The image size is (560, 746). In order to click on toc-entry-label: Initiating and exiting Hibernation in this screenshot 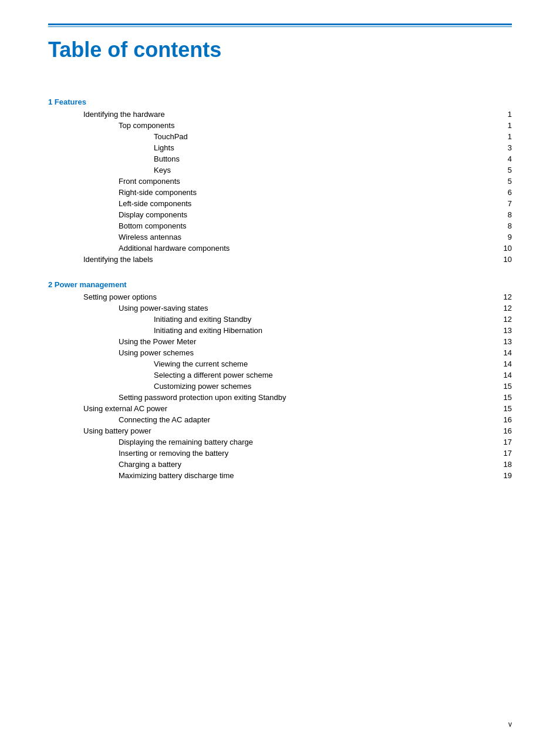, I will do `click(208, 330)`.